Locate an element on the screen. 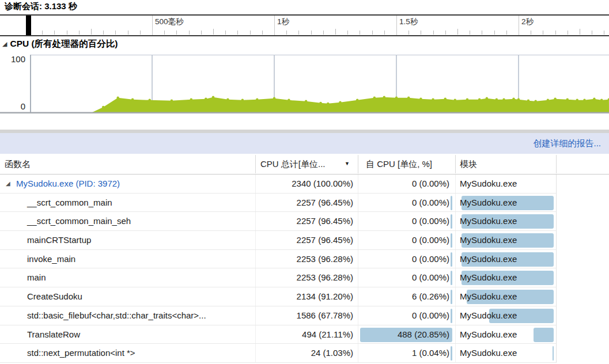 This screenshot has width=609, height=364. table-row: mainCRTStartup2257 (96.45%)0 (0.00%)MySu… is located at coordinates (278, 241).